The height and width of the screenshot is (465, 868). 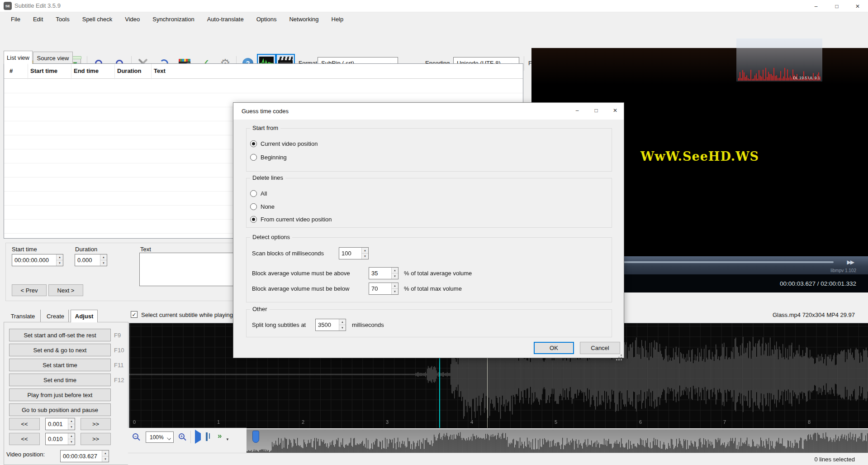 What do you see at coordinates (304, 19) in the screenshot?
I see `menu-networking: Networking` at bounding box center [304, 19].